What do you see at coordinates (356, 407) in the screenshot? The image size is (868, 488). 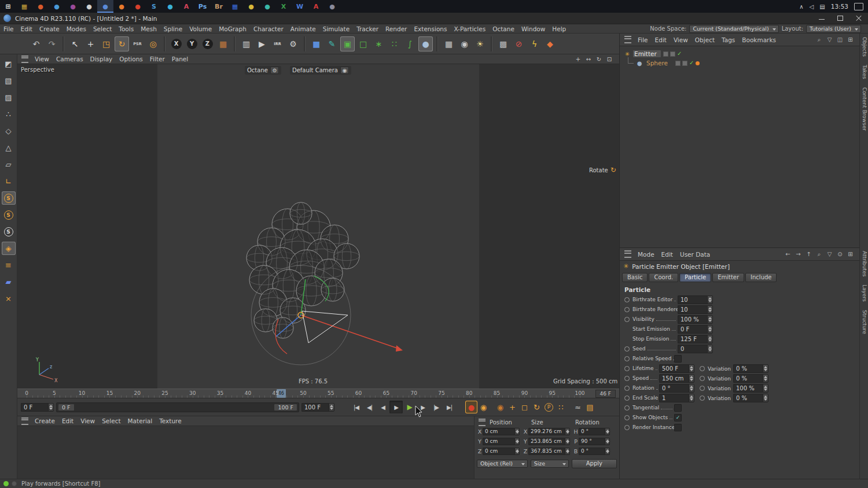 I see `go-to-start-button: |◀` at bounding box center [356, 407].